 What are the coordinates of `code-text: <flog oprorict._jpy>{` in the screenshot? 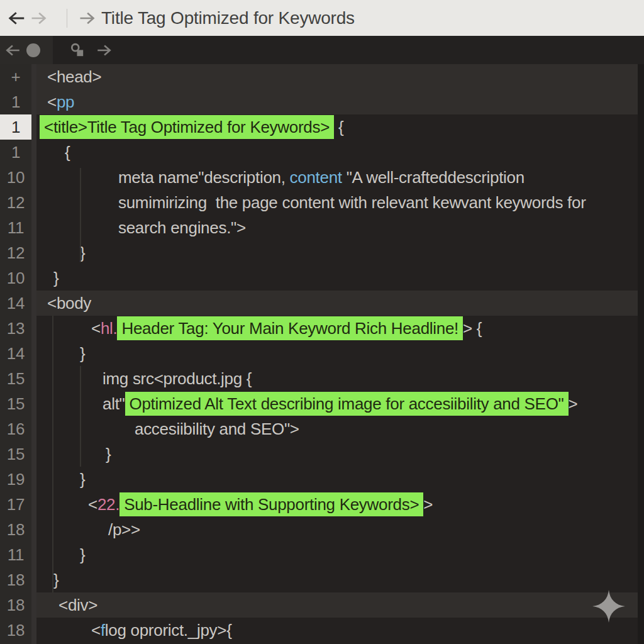 It's located at (337, 630).